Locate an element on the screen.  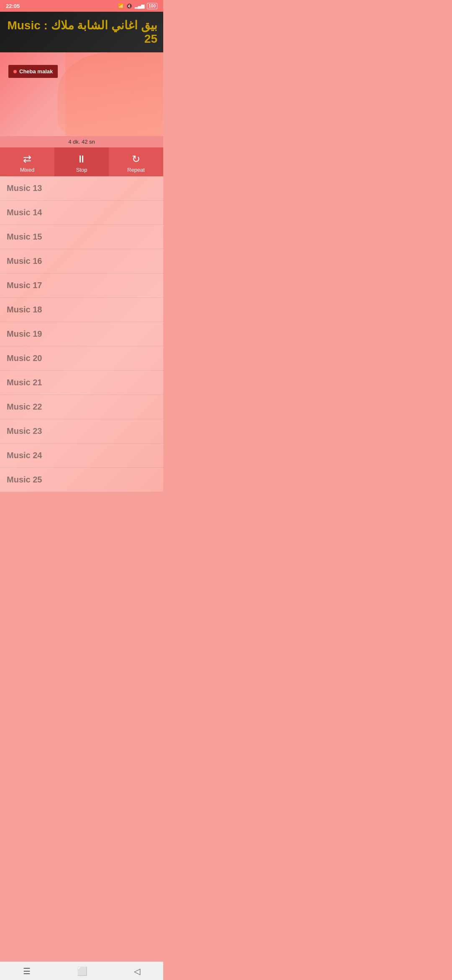
music-item-label: Music 22 is located at coordinates (24, 407).